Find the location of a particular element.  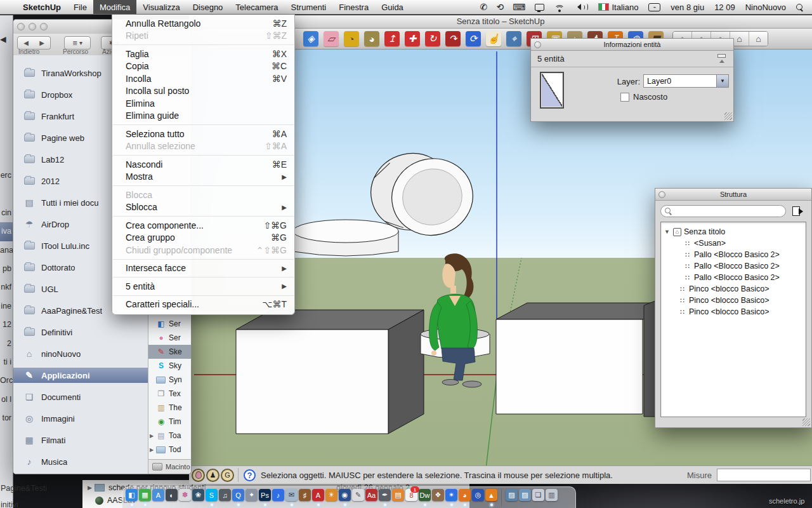

dock-dictionary-icon: Aa is located at coordinates (372, 498).